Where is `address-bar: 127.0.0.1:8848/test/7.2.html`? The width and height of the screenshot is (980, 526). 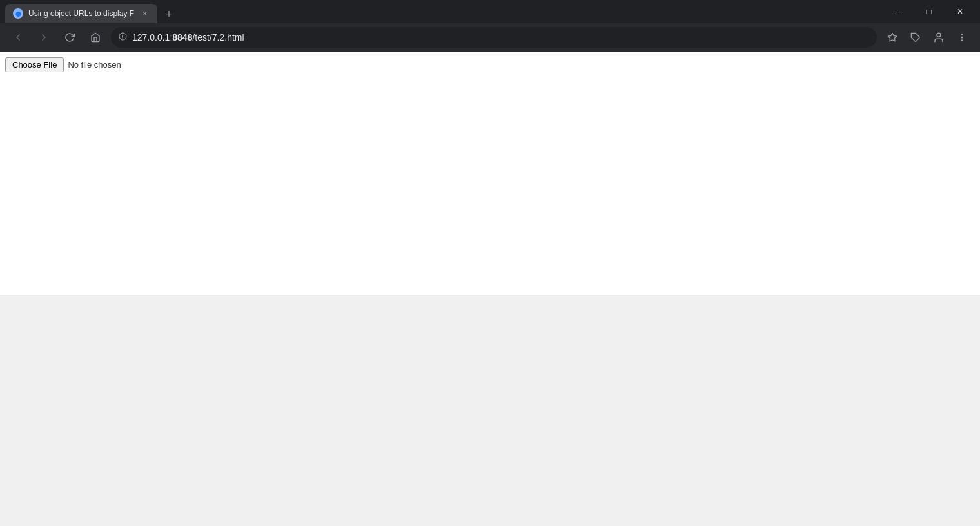
address-bar: 127.0.0.1:8848/test/7.2.html is located at coordinates (494, 37).